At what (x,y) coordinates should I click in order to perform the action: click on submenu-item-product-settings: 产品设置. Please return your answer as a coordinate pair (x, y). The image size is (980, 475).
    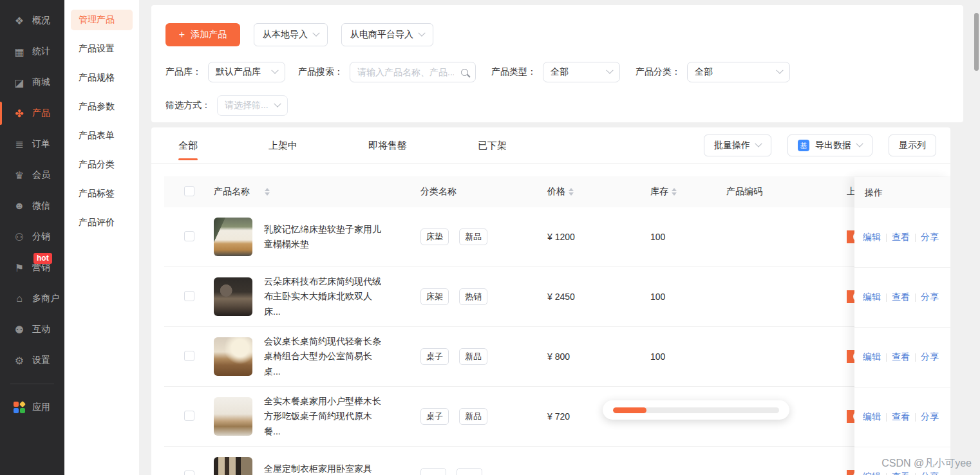
    Looking at the image, I should click on (102, 49).